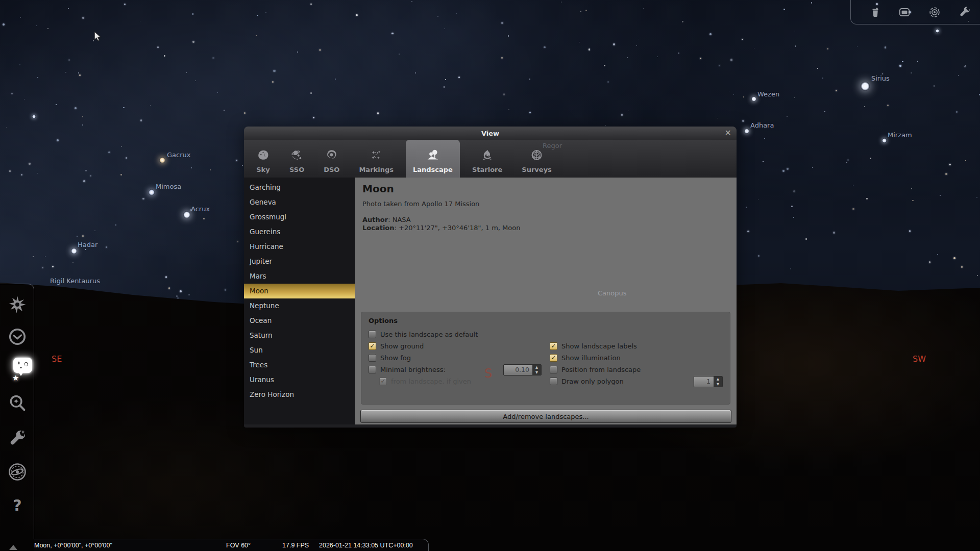  What do you see at coordinates (429, 335) in the screenshot?
I see `checkbox-label-use-this-landscape-as-default: Use this landscape as default` at bounding box center [429, 335].